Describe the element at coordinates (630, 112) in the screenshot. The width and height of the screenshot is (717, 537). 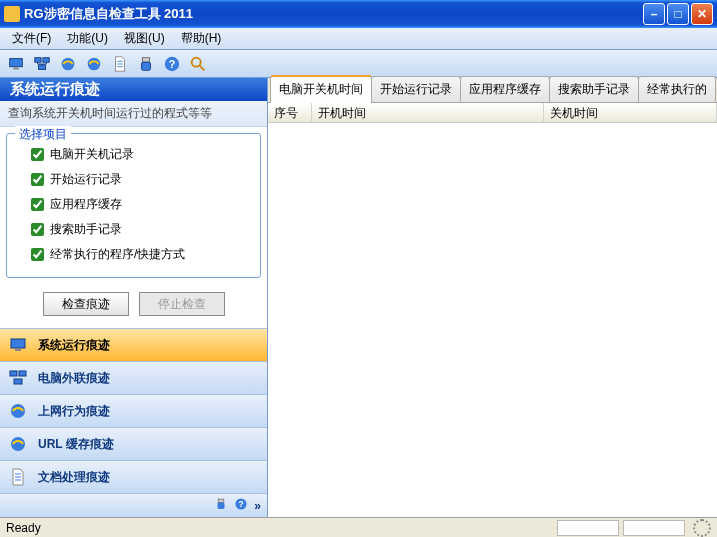
I see `col-power-off: 关机时间` at that location.